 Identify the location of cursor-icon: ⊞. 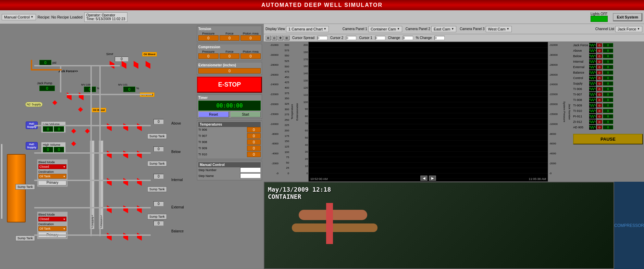
(287, 38).